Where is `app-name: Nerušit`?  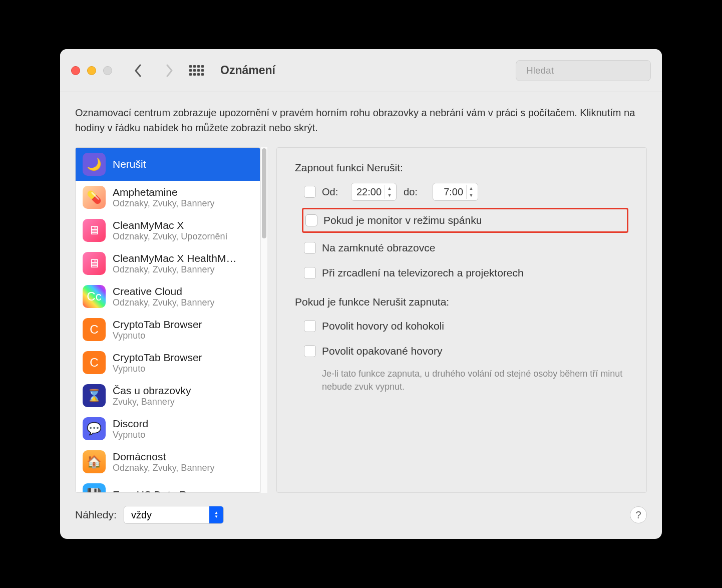
app-name: Nerušit is located at coordinates (129, 164).